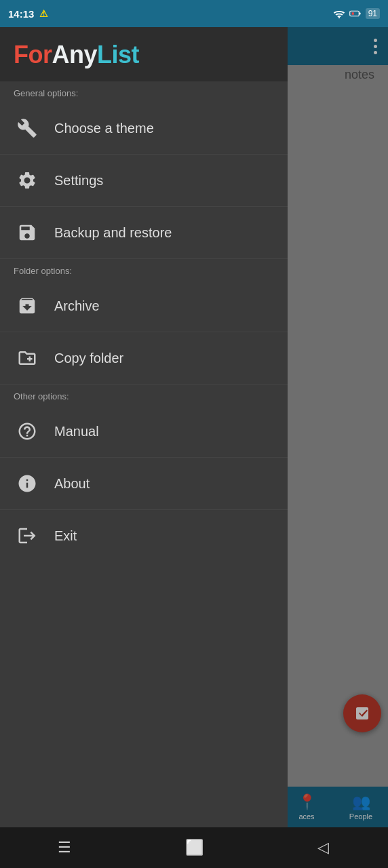 Image resolution: width=388 pixels, height=868 pixels. Describe the element at coordinates (65, 848) in the screenshot. I see `nav-menu-button: ☰` at that location.